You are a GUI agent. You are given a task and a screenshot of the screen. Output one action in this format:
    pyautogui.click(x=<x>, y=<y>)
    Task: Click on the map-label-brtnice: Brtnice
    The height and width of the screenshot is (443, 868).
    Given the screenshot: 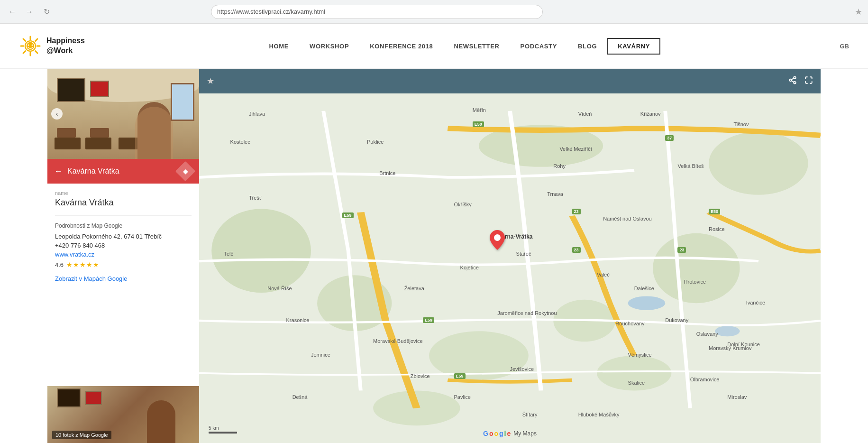 What is the action you would take?
    pyautogui.click(x=387, y=173)
    